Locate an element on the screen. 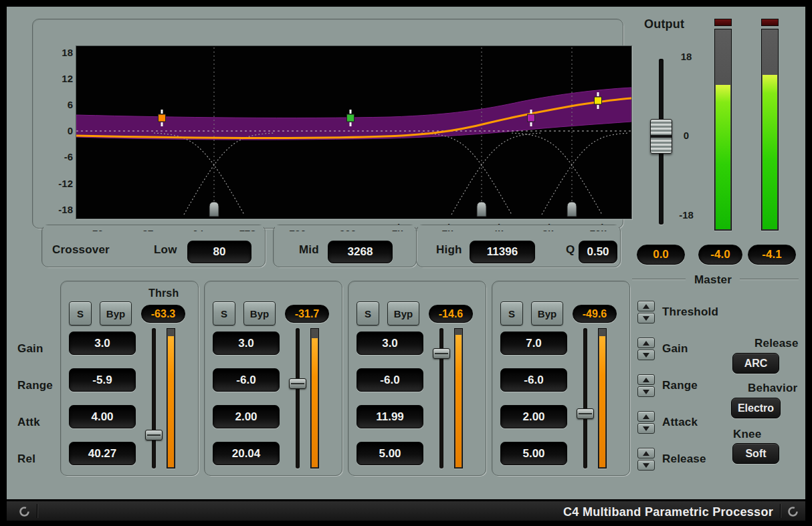 The width and height of the screenshot is (812, 526). waveform-menu-icon-right is located at coordinates (793, 512).